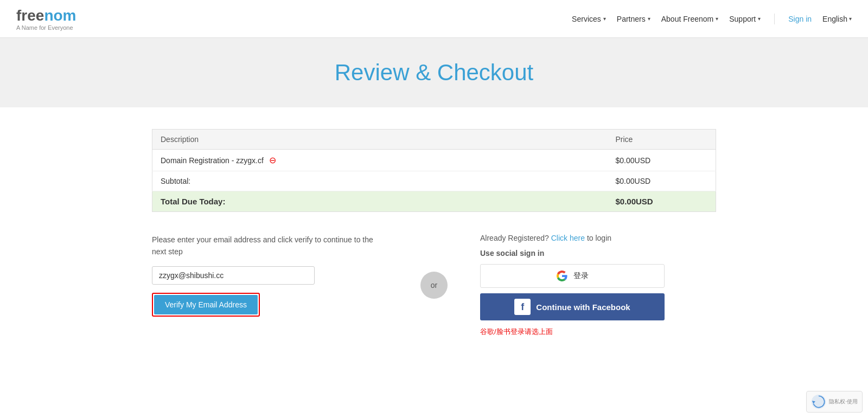 The height and width of the screenshot is (418, 868). What do you see at coordinates (662, 181) in the screenshot?
I see `subtotal-price: $0.00USD` at bounding box center [662, 181].